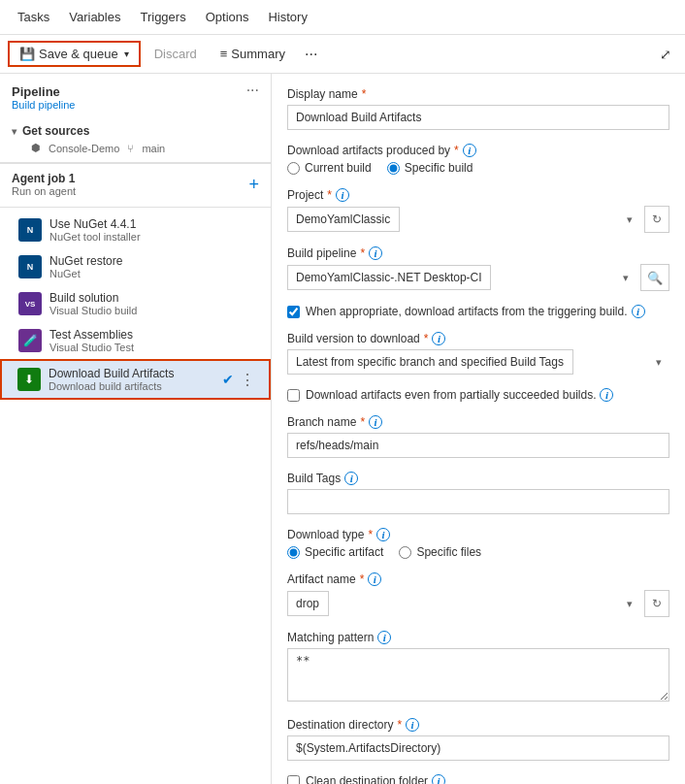 The width and height of the screenshot is (685, 784). Describe the element at coordinates (309, 604) in the screenshot. I see `artifact-name-select: drop` at that location.